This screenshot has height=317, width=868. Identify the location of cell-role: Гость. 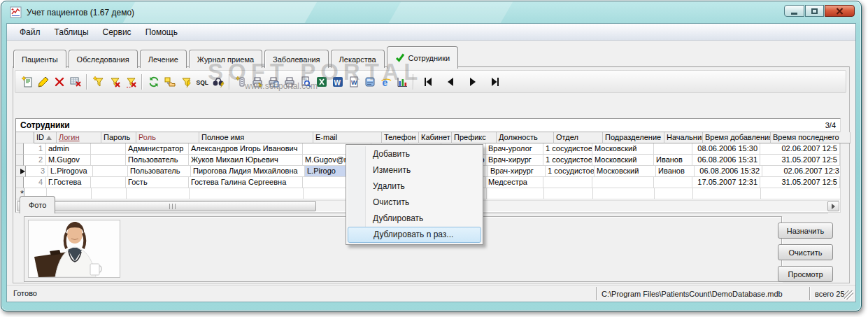
(157, 183).